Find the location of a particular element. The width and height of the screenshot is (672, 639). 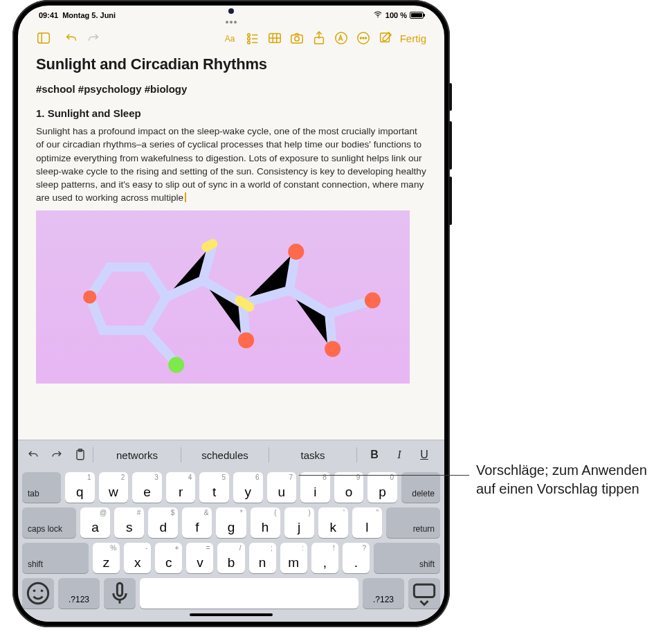

key-o: 9o is located at coordinates (349, 487).